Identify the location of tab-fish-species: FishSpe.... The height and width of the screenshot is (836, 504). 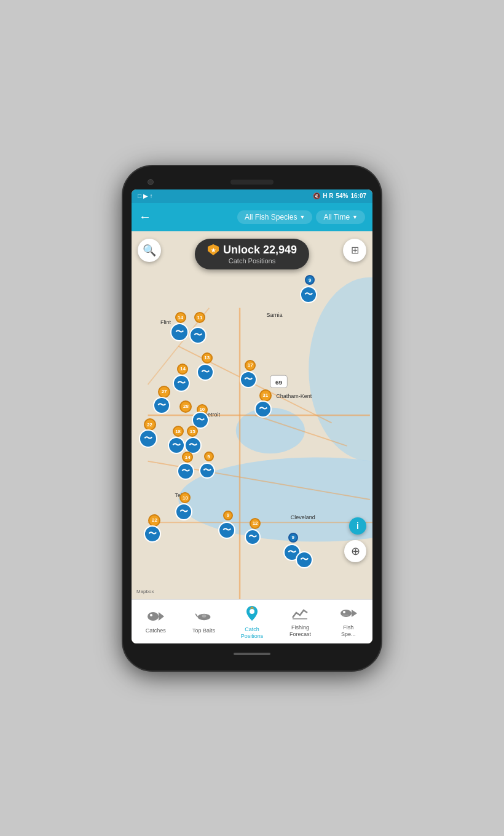
(348, 621).